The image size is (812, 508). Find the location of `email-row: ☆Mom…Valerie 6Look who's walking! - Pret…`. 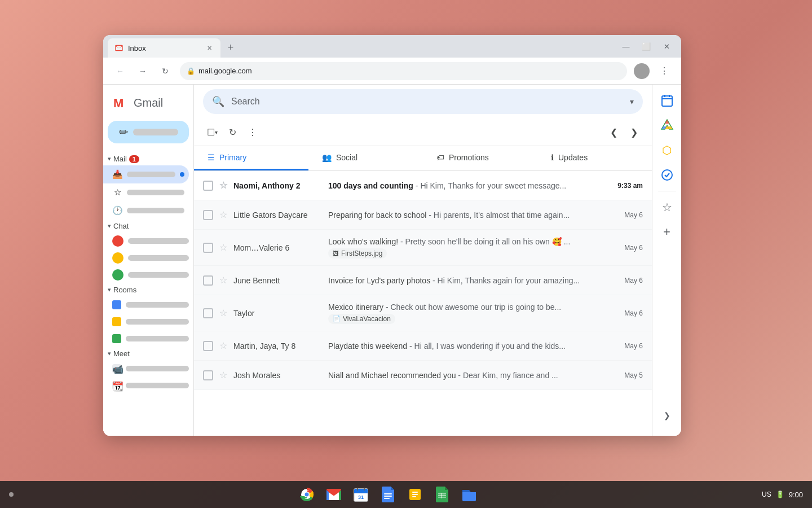

email-row: ☆Mom…Valerie 6Look who's walking! - Pret… is located at coordinates (423, 248).